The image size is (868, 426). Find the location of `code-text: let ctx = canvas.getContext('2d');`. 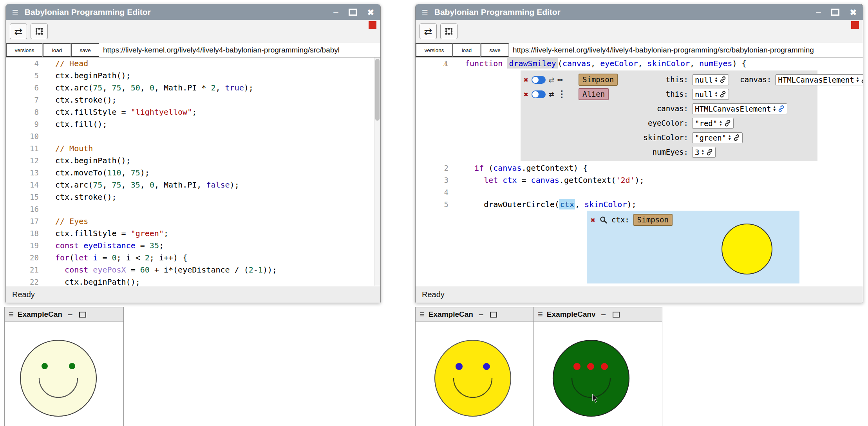

code-text: let ctx = canvas.getContext('2d'); is located at coordinates (659, 180).